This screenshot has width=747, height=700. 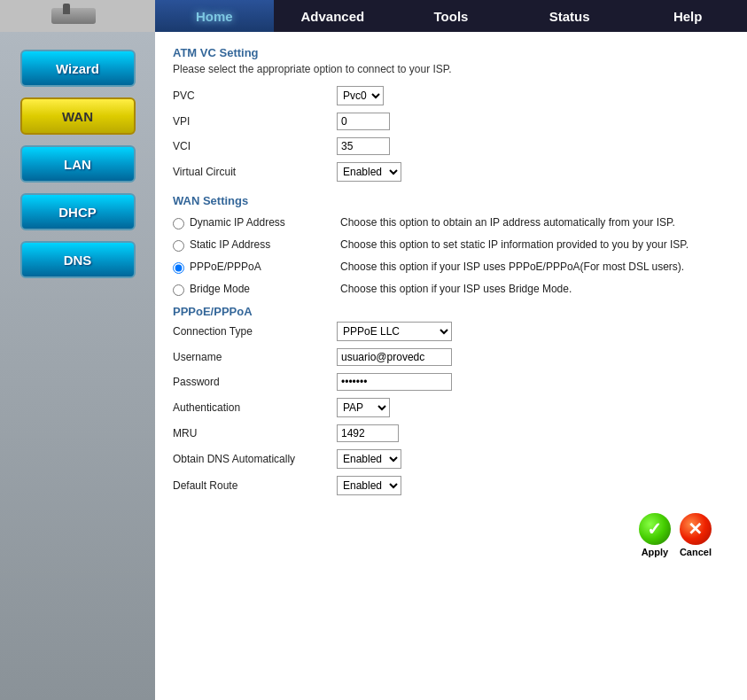 I want to click on connection-type-label: Connection Type, so click(x=255, y=331).